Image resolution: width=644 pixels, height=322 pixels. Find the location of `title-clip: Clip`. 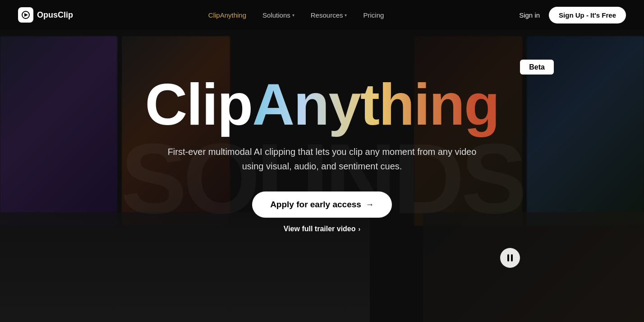

title-clip: Clip is located at coordinates (199, 104).